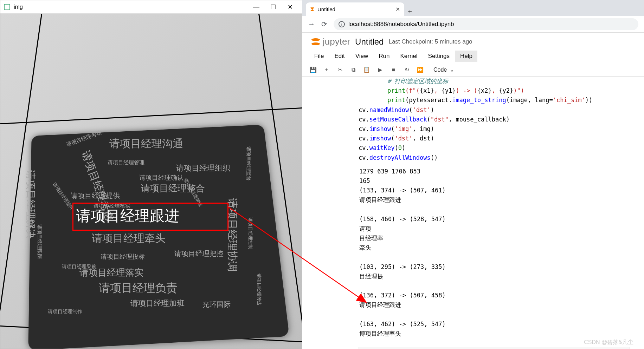  What do you see at coordinates (452, 70) in the screenshot?
I see `chevron-down-icon: ⌄` at bounding box center [452, 70].